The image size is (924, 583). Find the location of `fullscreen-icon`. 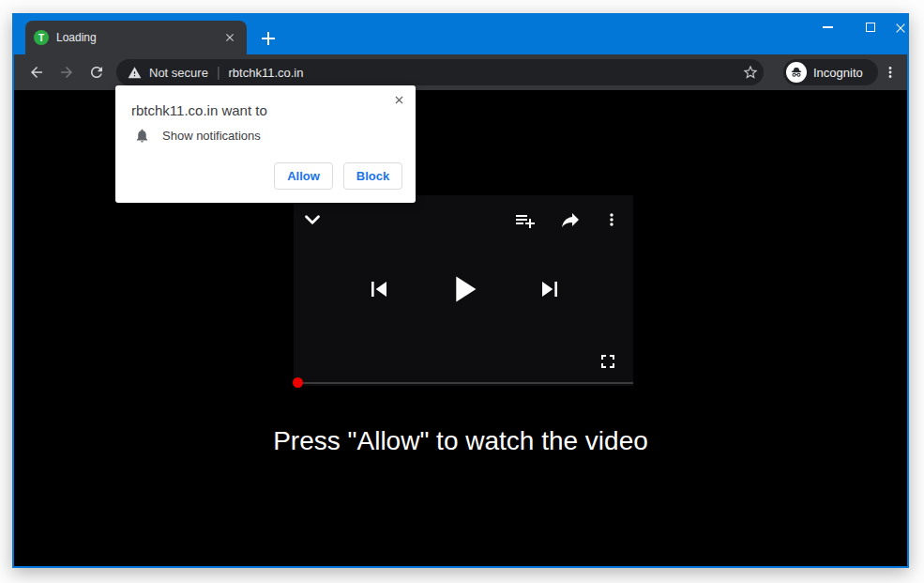

fullscreen-icon is located at coordinates (608, 361).